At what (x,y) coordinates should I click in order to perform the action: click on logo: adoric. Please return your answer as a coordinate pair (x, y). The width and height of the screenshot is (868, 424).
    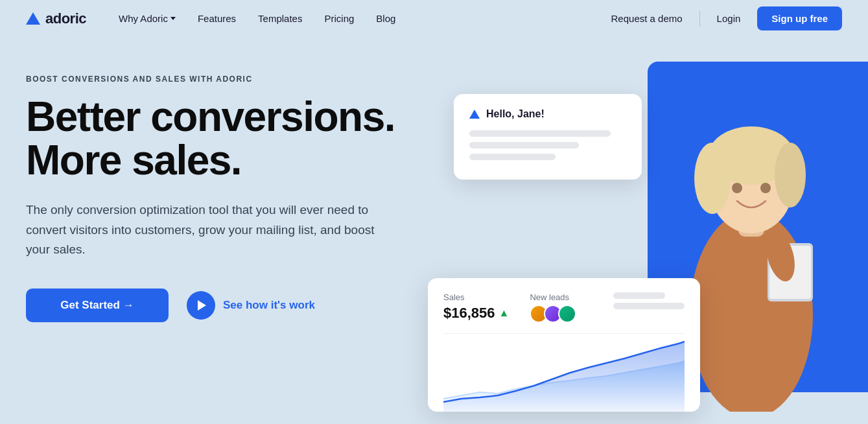
    Looking at the image, I should click on (56, 19).